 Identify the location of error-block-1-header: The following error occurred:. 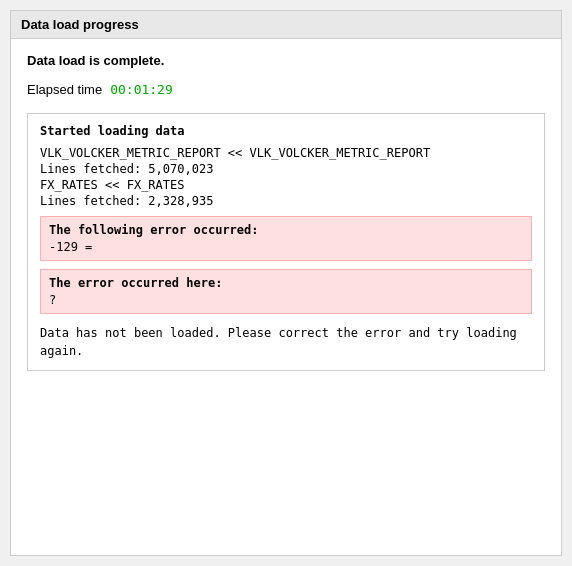
(286, 230).